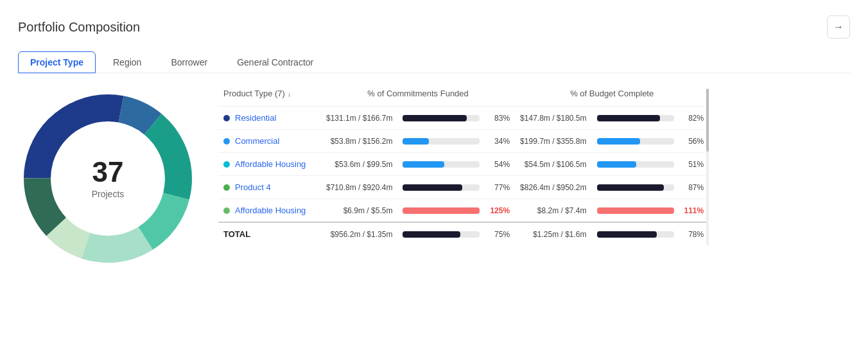 The height and width of the screenshot is (352, 868). I want to click on donut-label: 37 Projects, so click(108, 179).